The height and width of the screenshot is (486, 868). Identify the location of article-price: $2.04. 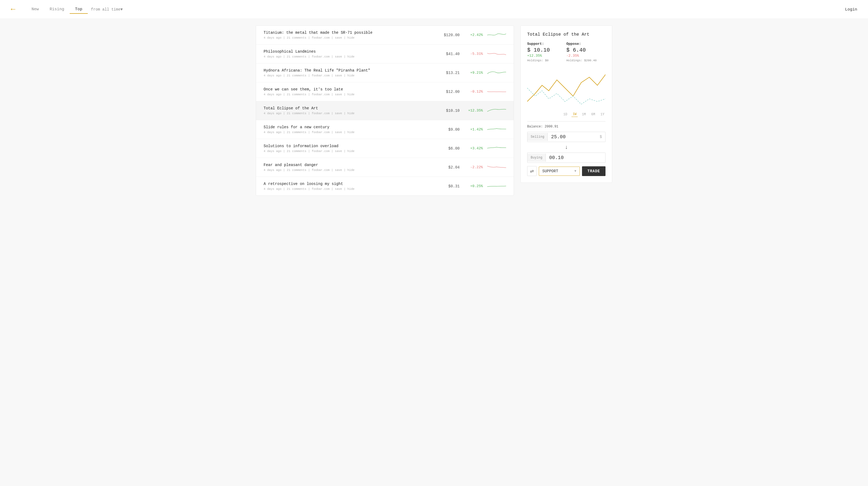
(450, 167).